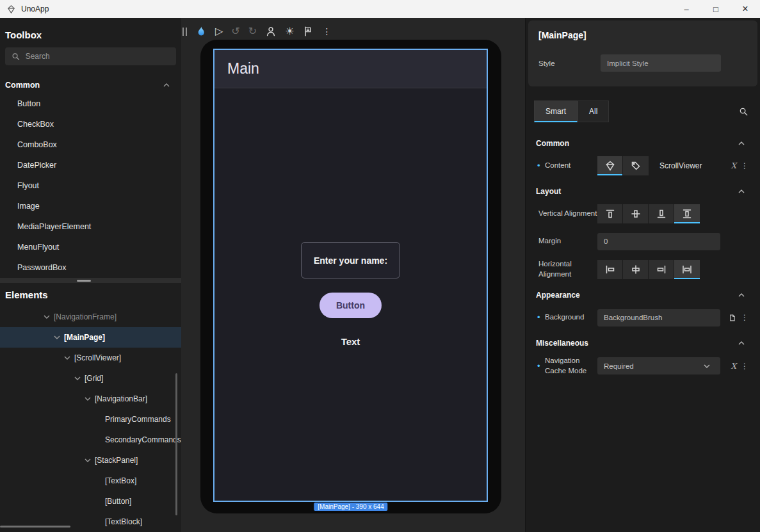  Describe the element at coordinates (351, 342) in the screenshot. I see `design-textblock: Text` at that location.